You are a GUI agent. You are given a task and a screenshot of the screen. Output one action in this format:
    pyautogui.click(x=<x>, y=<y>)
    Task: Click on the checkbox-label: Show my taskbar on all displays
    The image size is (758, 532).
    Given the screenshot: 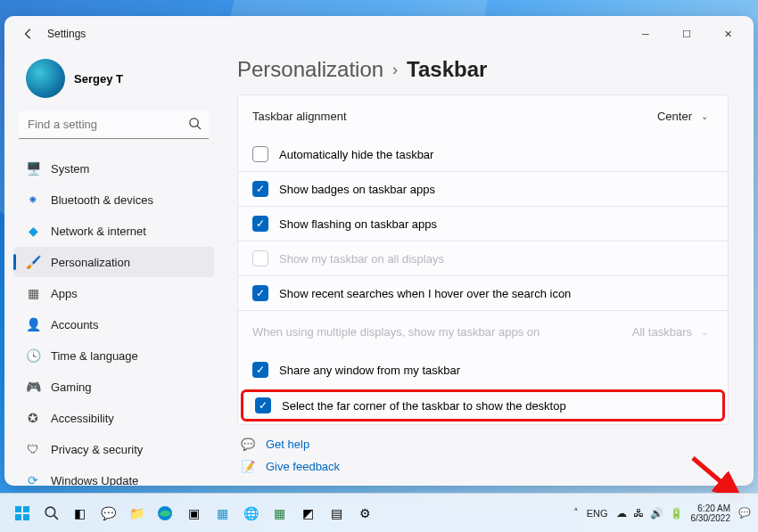 What is the action you would take?
    pyautogui.click(x=362, y=258)
    